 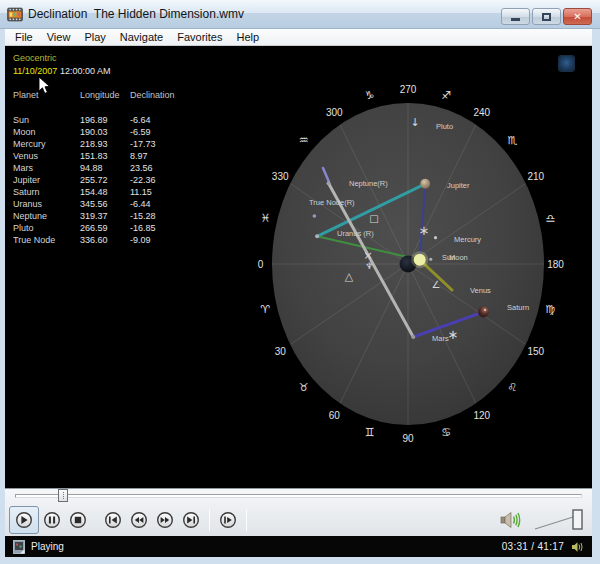 I want to click on wheel-degree-label: 330, so click(x=280, y=176).